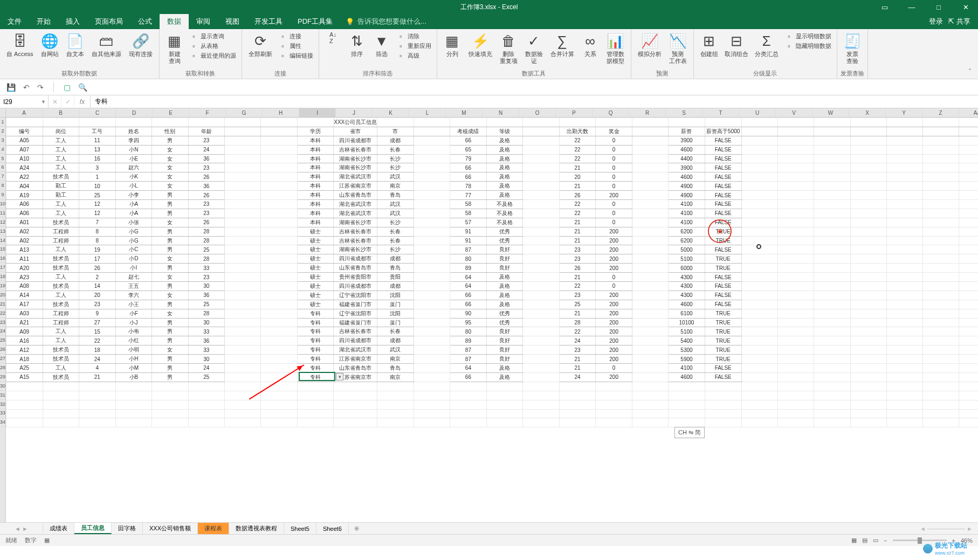 The image size is (978, 560). Describe the element at coordinates (3, 304) in the screenshot. I see `row-header: 21` at that location.